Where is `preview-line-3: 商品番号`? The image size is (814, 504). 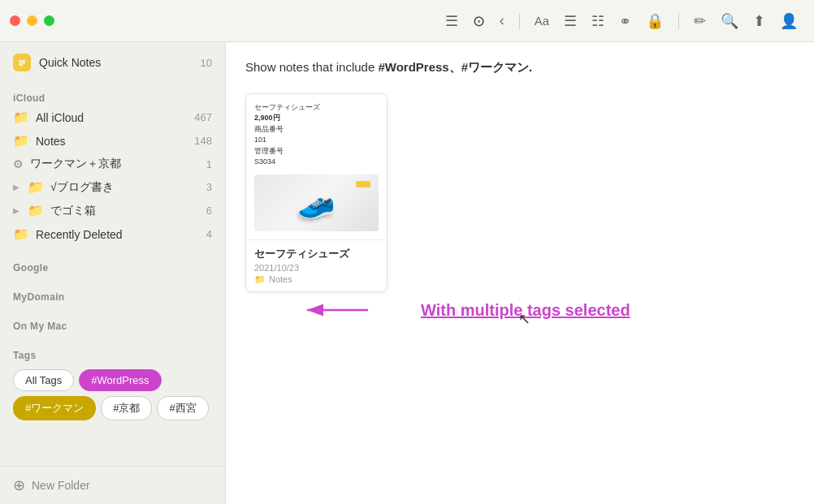
preview-line-3: 商品番号 is located at coordinates (317, 130).